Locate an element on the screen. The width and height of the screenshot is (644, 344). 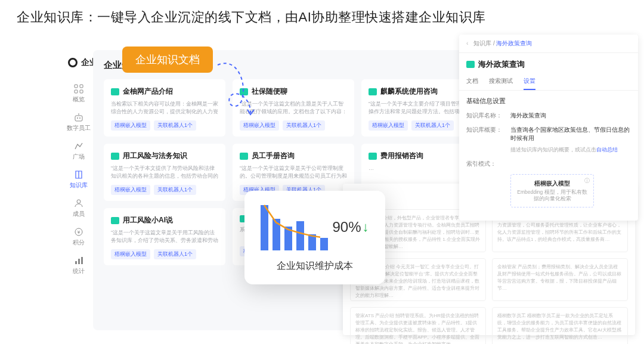
kb-card-desc: "这是一个关于这篇文章是关于用工风险的法务知识库，介绍了劳动关系、劳务派遣和劳动… is located at coordinates (165, 237).